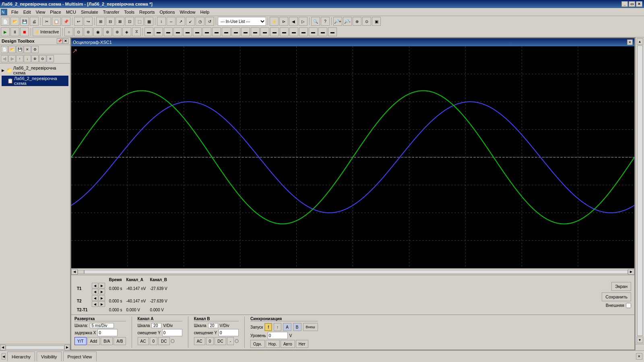  What do you see at coordinates (25, 21) in the screenshot?
I see `tb-save: 💾` at bounding box center [25, 21].